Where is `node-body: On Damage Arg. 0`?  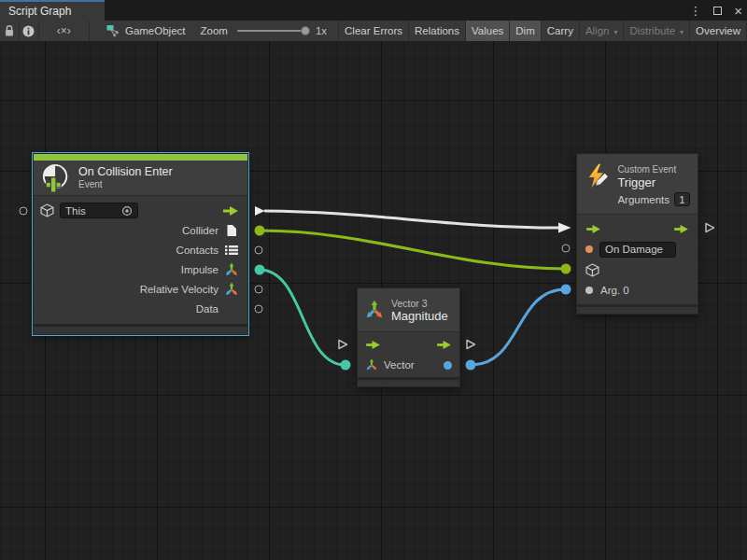
node-body: On Damage Arg. 0 is located at coordinates (637, 259).